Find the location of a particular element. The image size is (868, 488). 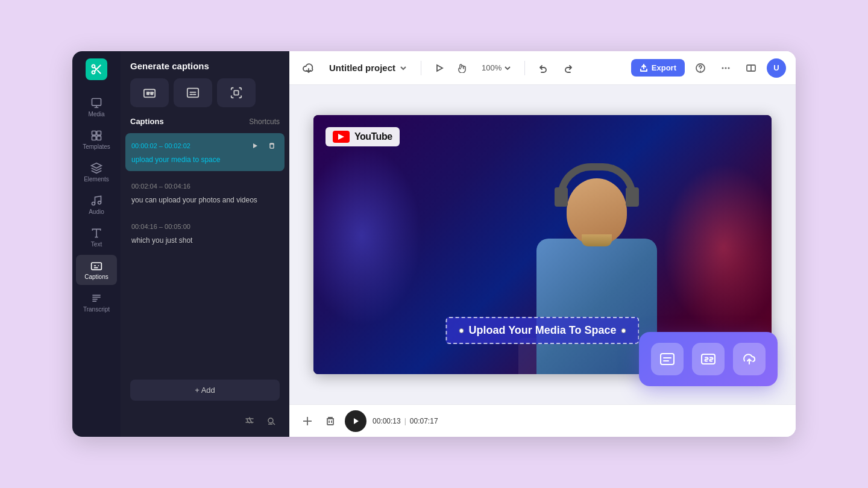

shortcuts-label: Shortcuts is located at coordinates (264, 122).